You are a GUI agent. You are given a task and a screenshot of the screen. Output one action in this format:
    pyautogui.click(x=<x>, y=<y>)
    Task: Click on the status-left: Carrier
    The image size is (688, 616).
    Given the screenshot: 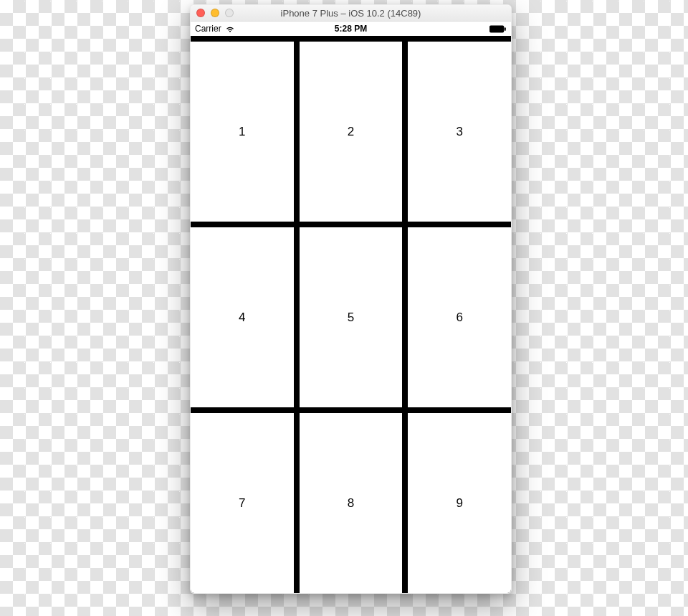 What is the action you would take?
    pyautogui.click(x=215, y=29)
    